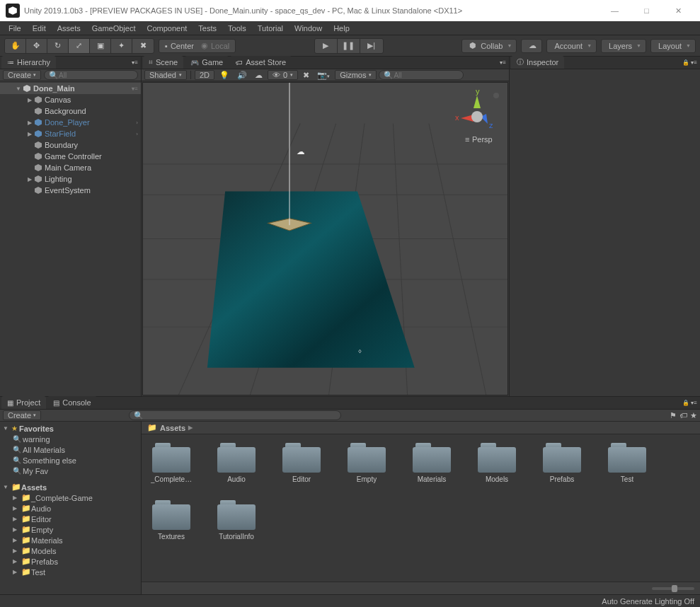  What do you see at coordinates (28, 62) in the screenshot?
I see `hierarchy-tab: ≔ Hierarchy` at bounding box center [28, 62].